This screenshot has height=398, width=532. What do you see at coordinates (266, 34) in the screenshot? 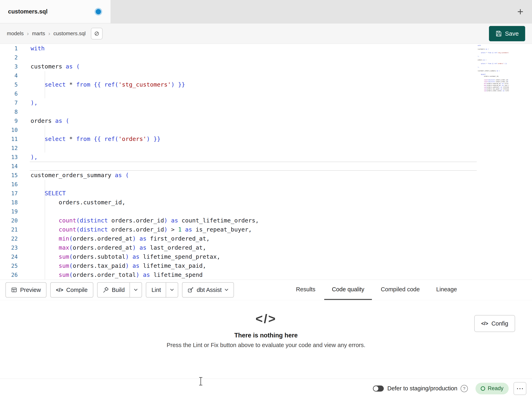
I see `breadcrumb: models › marts › customers.sql Save` at bounding box center [266, 34].